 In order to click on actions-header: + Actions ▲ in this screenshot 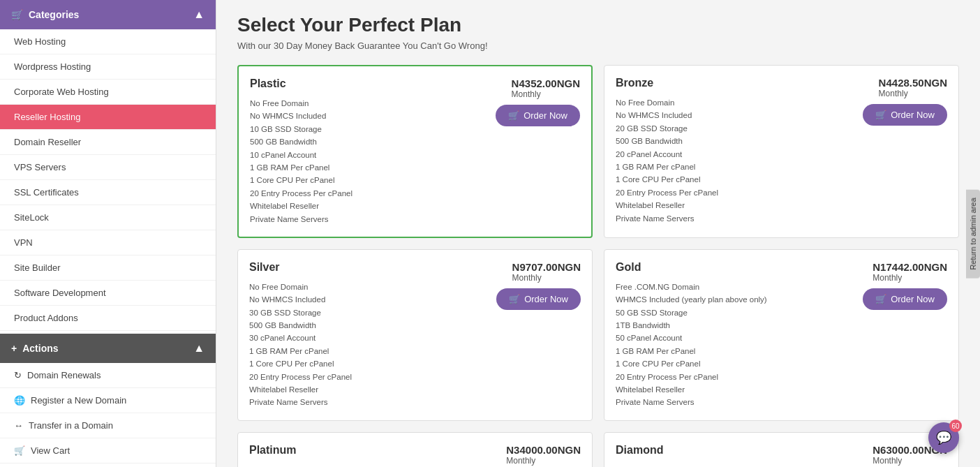, I will do `click(107, 348)`.